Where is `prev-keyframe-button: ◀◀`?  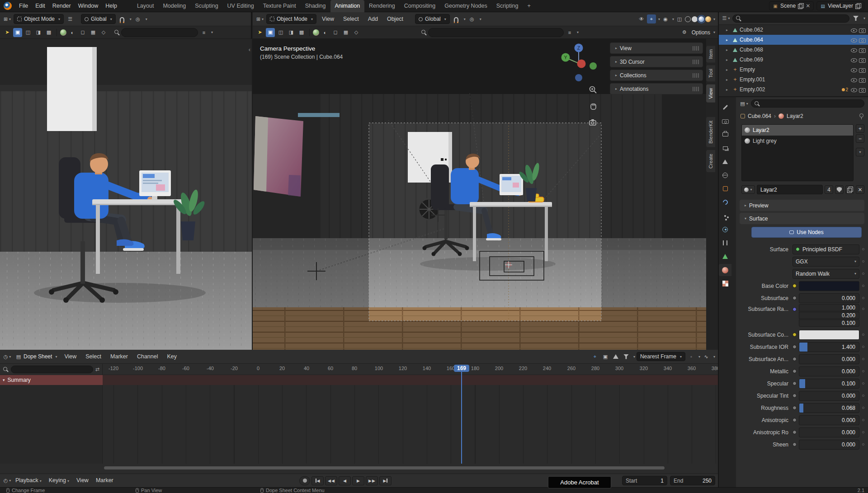
prev-keyframe-button: ◀◀ is located at coordinates (331, 481).